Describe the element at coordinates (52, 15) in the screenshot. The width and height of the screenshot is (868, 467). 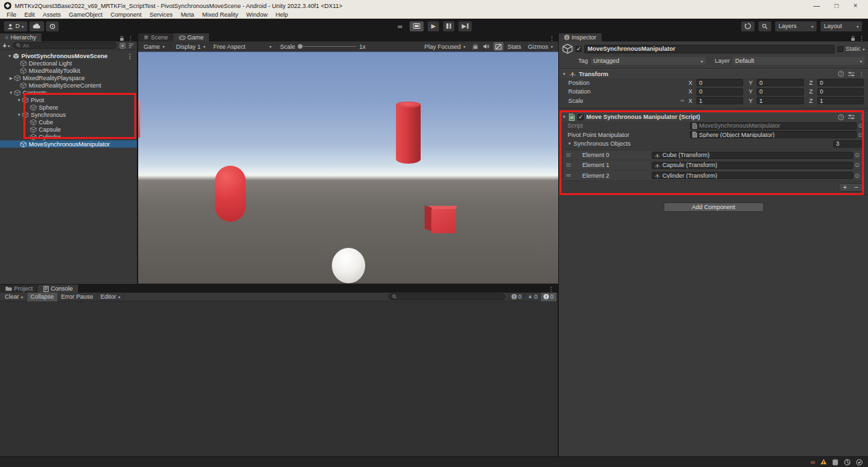
I see `menu-assets: Assets` at that location.